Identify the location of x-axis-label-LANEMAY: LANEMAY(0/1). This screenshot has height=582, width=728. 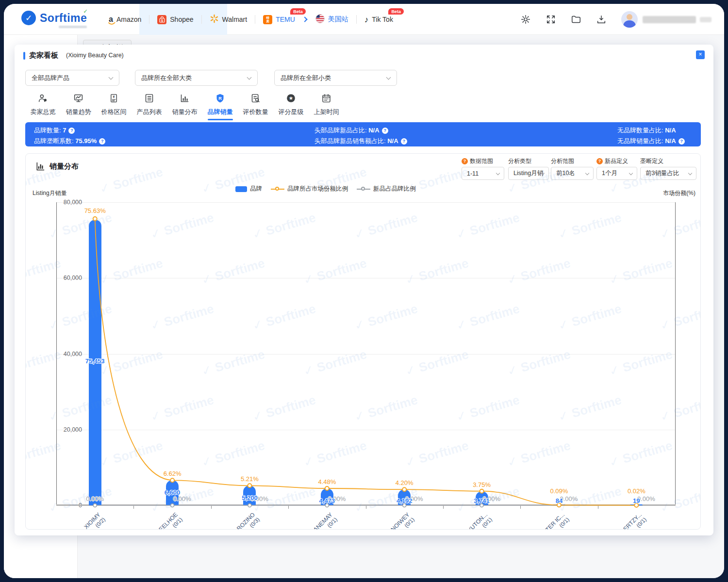
(315, 520).